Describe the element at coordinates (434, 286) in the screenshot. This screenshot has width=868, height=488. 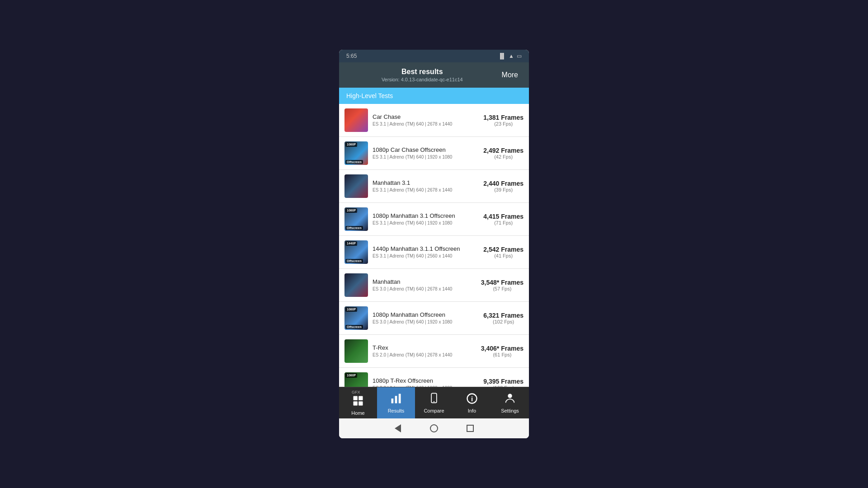
I see `result-item: Manhattan ES 3.0 | Adreno (TM) 640 | 267…` at that location.